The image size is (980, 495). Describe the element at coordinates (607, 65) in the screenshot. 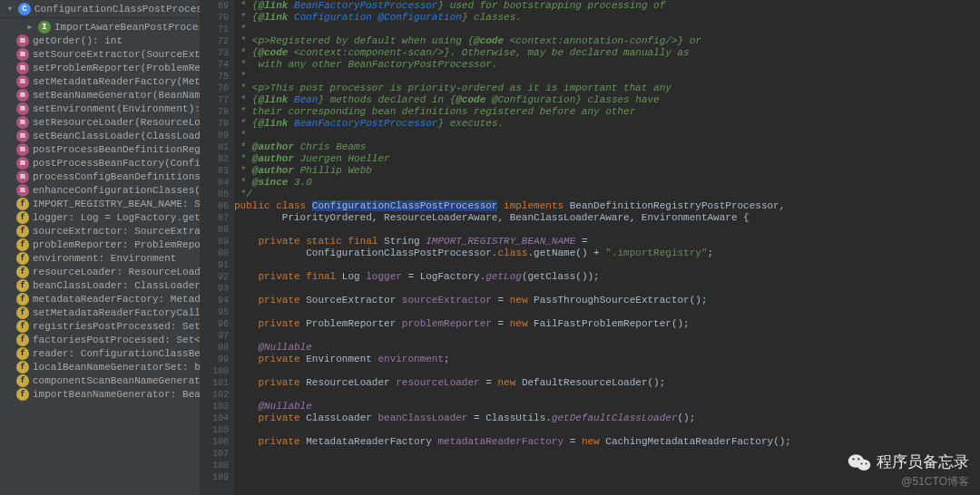

I see `code-line: * with any other BeanFactoryPostProcesso…` at that location.